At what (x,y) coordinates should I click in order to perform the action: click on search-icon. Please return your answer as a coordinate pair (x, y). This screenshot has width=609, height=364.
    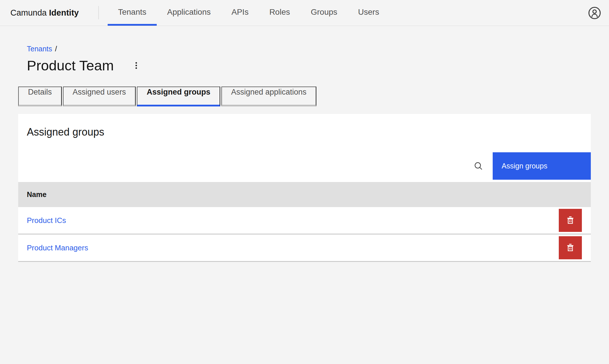
    Looking at the image, I should click on (479, 166).